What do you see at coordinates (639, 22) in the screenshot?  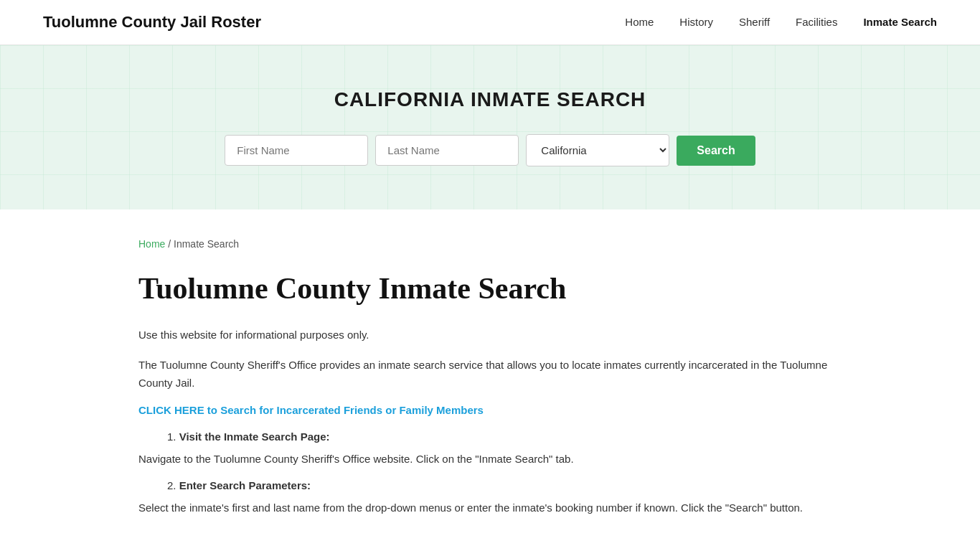 I see `nav-home: Home` at bounding box center [639, 22].